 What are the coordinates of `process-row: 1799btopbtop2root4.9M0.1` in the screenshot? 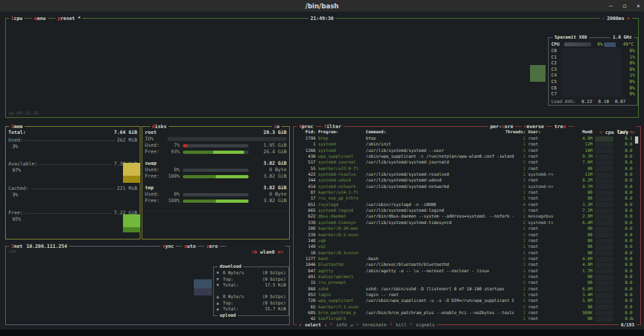 It's located at (465, 139).